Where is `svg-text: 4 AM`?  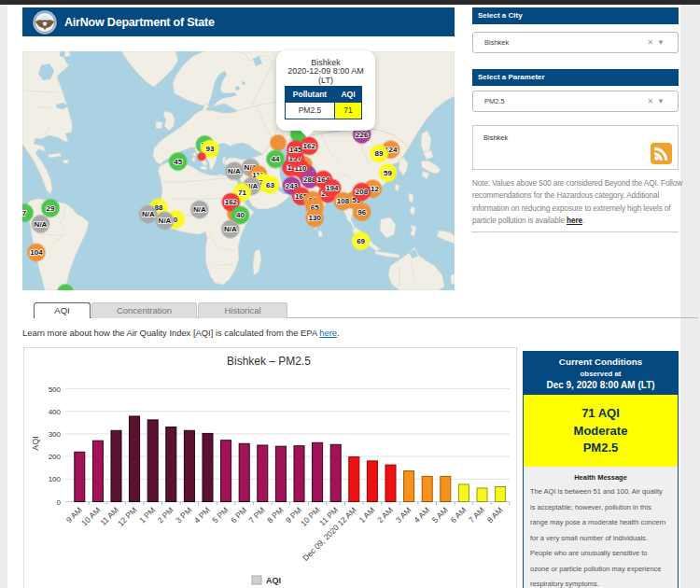 svg-text: 4 AM is located at coordinates (422, 515).